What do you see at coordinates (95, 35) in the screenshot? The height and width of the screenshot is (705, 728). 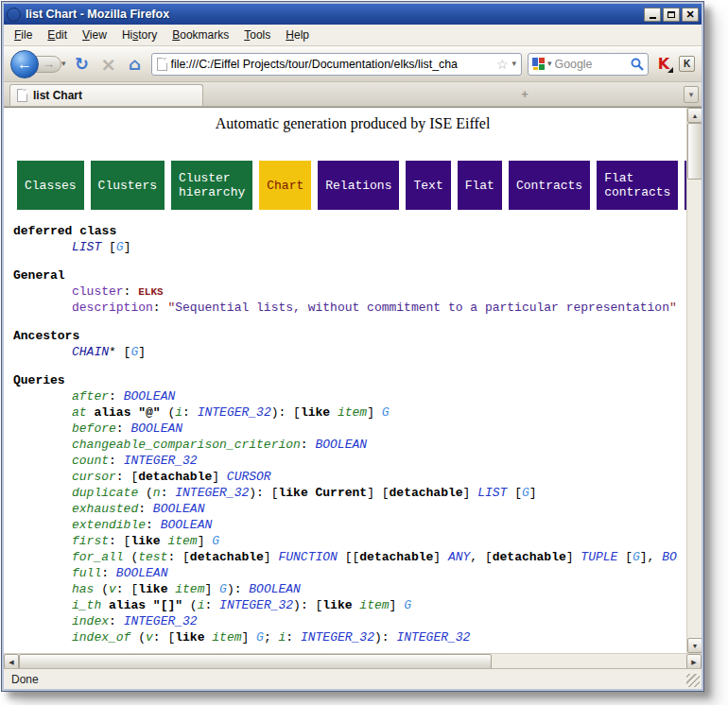 I see `menu-view: View` at bounding box center [95, 35].